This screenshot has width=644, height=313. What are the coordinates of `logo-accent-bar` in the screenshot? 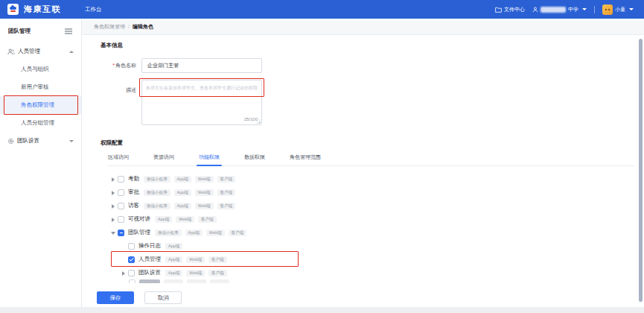 It's located at (13, 11).